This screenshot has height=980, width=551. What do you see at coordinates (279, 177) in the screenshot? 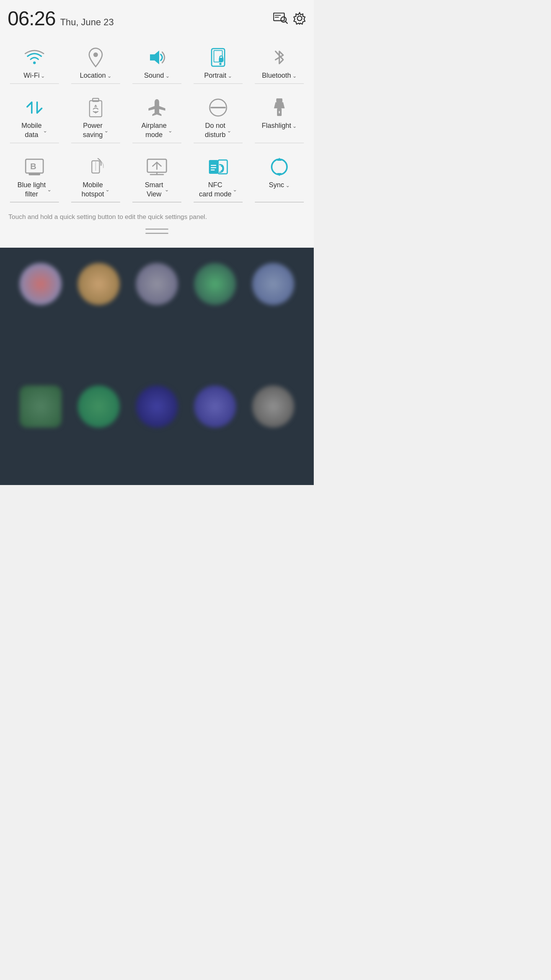
I see `qs-sync: Sync ⌄` at bounding box center [279, 177].